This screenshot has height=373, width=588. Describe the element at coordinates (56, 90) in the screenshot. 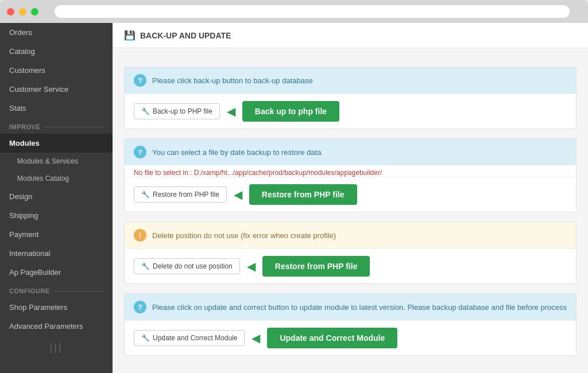

I see `sidebar-item-customer-service: Customer Service` at that location.